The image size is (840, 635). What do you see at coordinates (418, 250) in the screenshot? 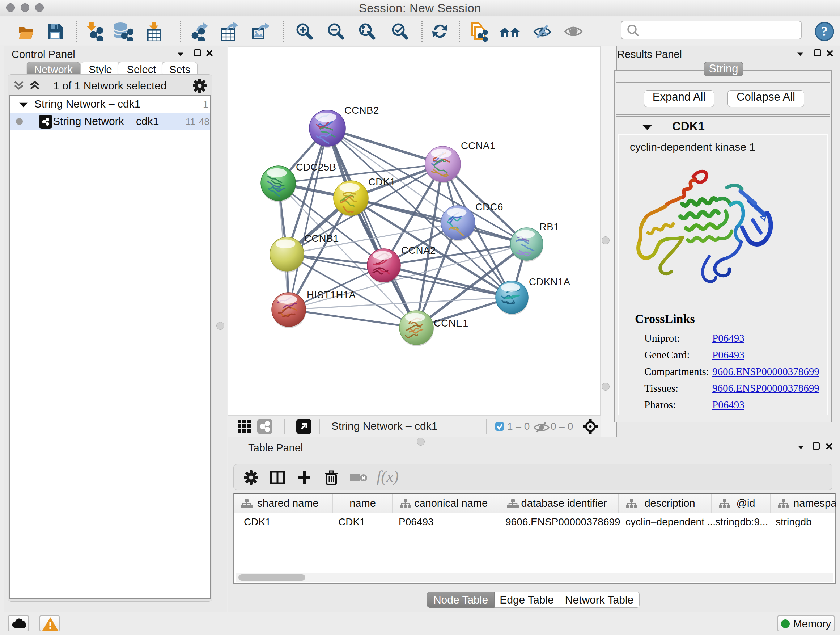
I see `svg-text: CCNA2` at bounding box center [418, 250].